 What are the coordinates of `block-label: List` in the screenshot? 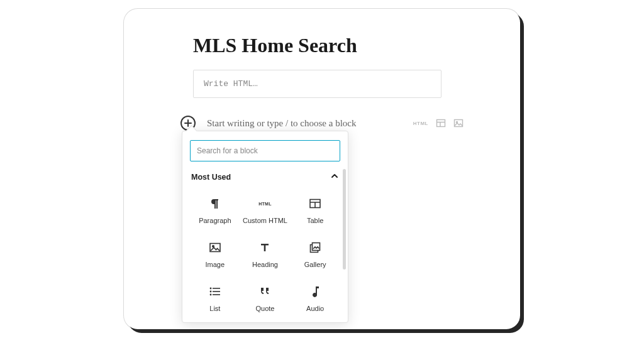 It's located at (215, 308).